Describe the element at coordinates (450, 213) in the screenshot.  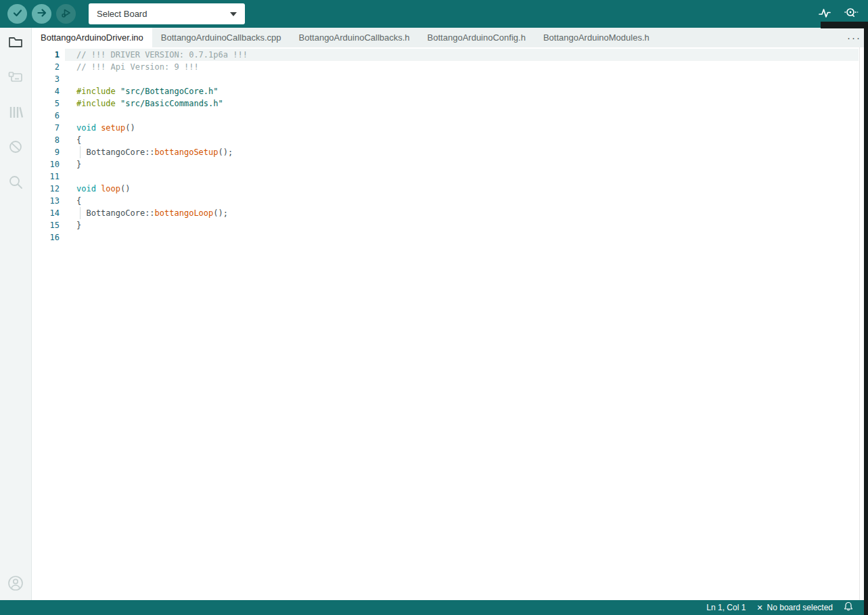
I see `code-line: 14 BottangoCore::bottangoLoop();` at that location.